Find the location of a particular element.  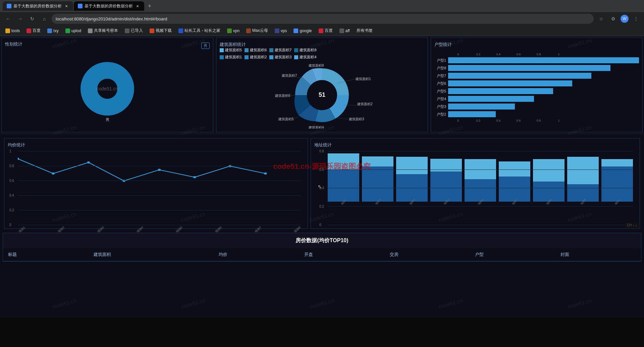

bookmark-tools-label: tools is located at coordinates (15, 31).